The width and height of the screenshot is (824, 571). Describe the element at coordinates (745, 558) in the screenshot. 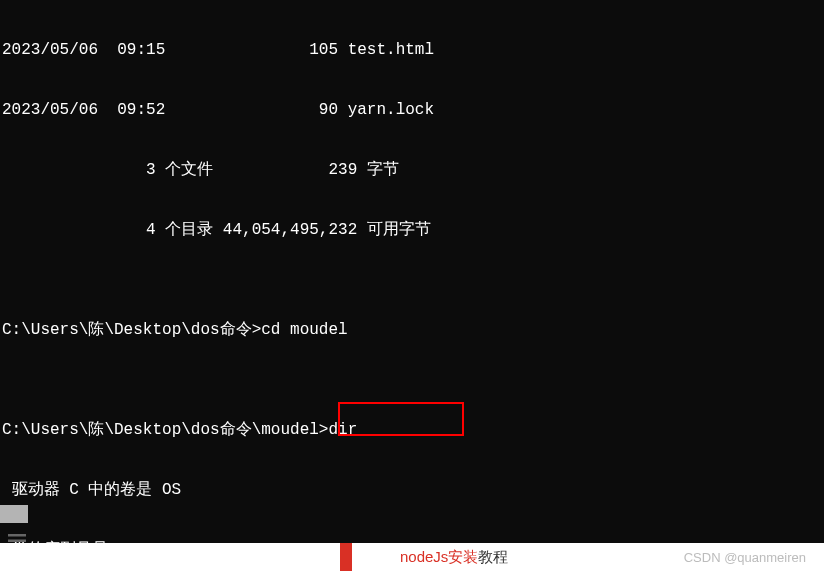

I see `watermark: CSDN @quanmeiren` at that location.